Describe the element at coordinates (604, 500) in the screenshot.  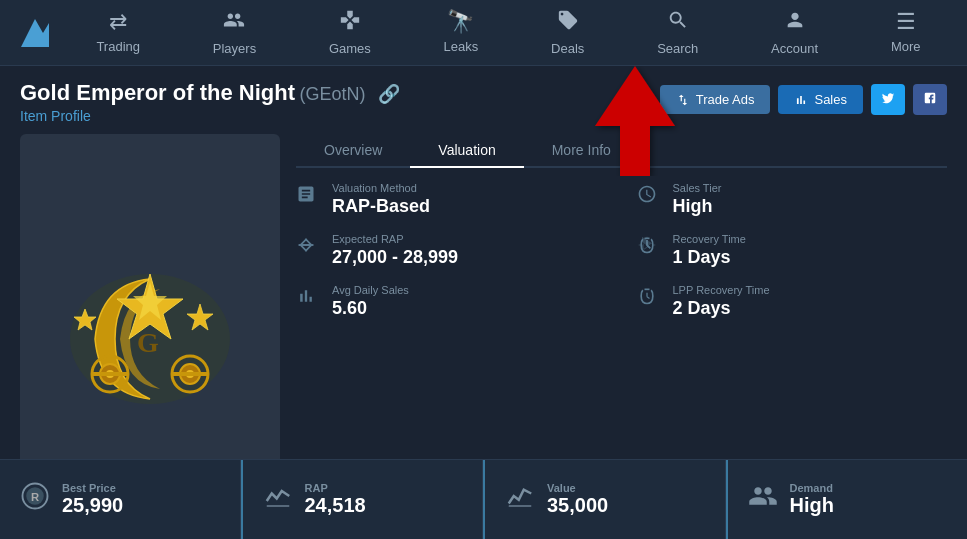
I see `bottom-stat-value: Value 35,000` at that location.